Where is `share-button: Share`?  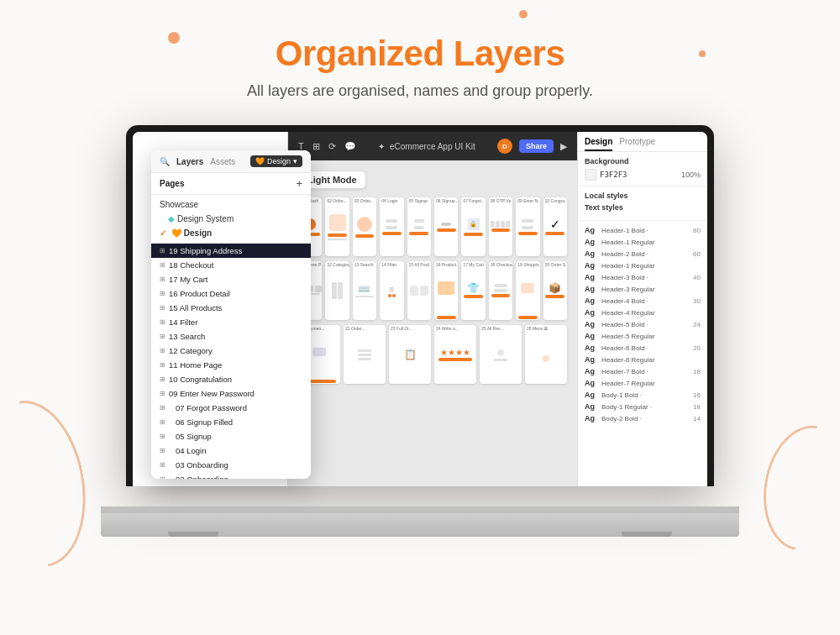 share-button: Share is located at coordinates (536, 146).